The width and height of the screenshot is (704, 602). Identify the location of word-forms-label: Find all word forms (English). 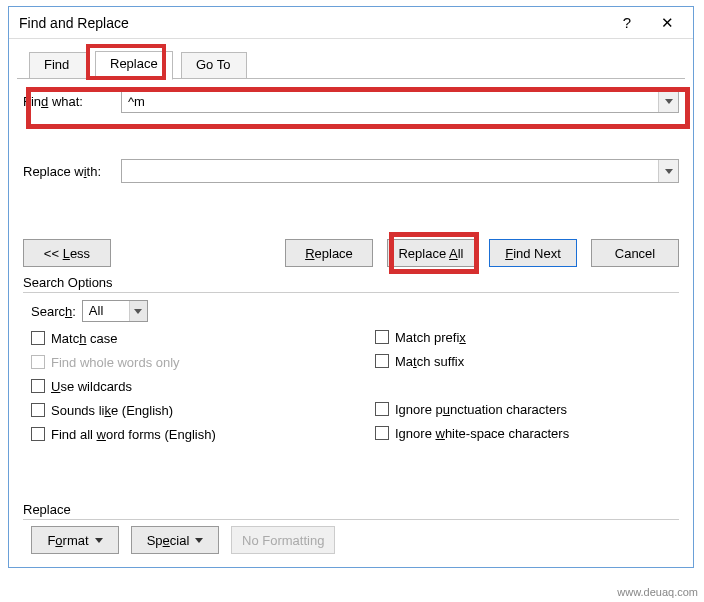
(134, 434).